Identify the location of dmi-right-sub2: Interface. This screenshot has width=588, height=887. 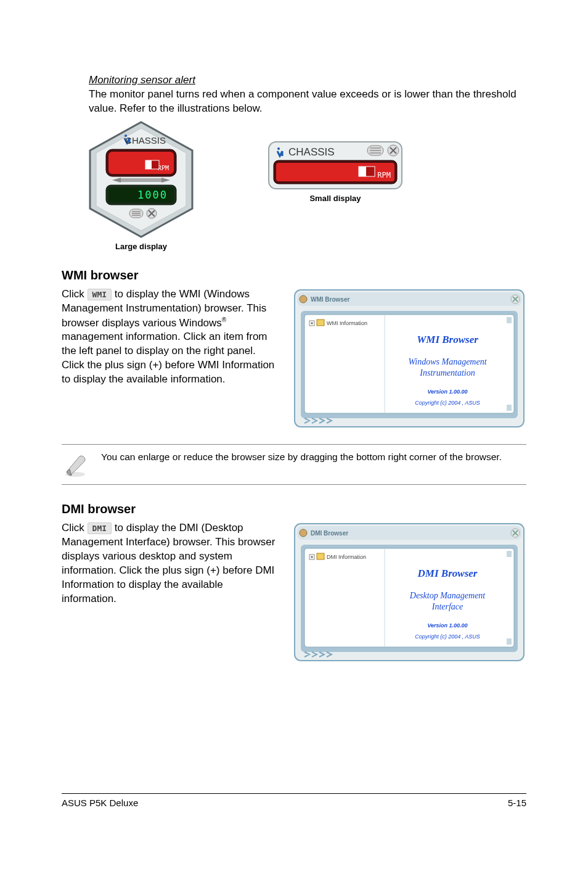
(447, 607).